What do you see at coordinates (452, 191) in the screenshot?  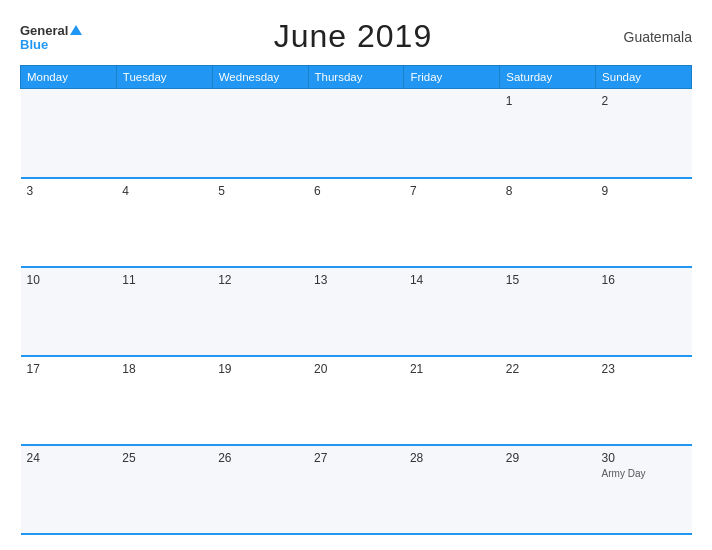 I see `day-number: 7` at bounding box center [452, 191].